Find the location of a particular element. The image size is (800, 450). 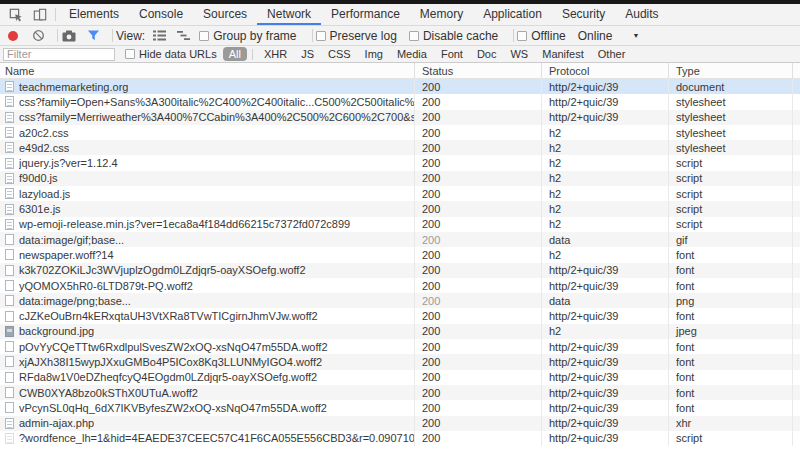

request-rows-view-icon is located at coordinates (159, 36).